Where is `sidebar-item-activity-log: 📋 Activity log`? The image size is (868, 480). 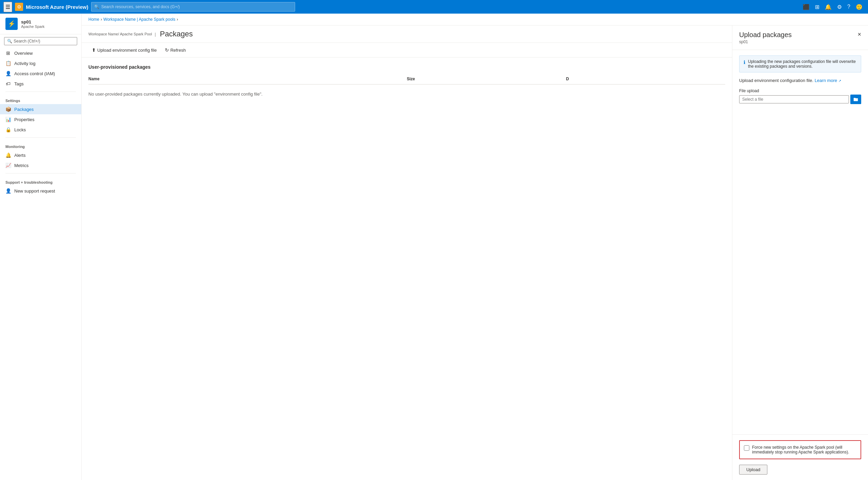 sidebar-item-activity-log: 📋 Activity log is located at coordinates (41, 63).